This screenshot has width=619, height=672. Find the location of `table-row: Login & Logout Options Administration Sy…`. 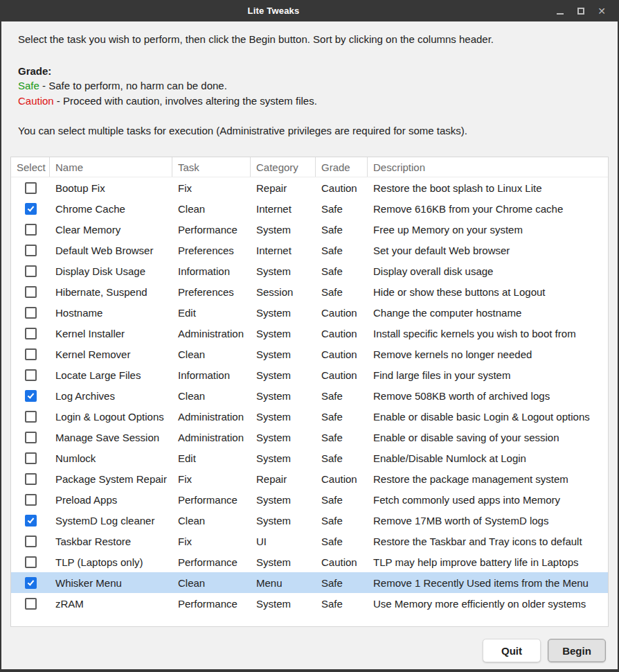

table-row: Login & Logout Options Administration Sy… is located at coordinates (310, 416).